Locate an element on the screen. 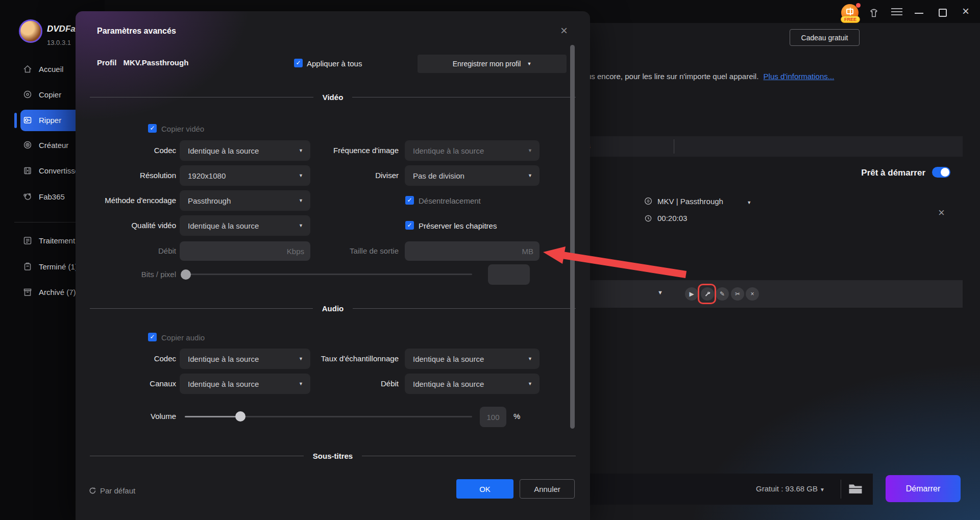 This screenshot has height=520, width=980. column-divider is located at coordinates (674, 146).